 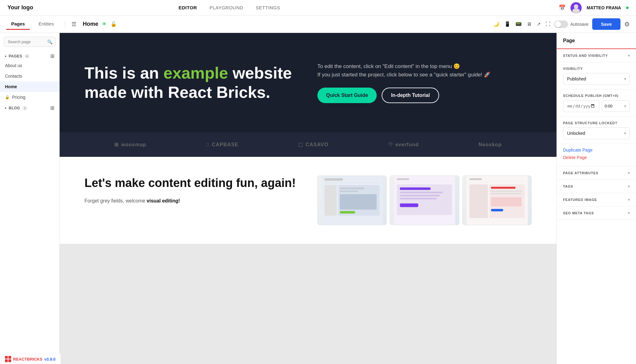 I want to click on pages-chevron-icon, so click(x=6, y=56).